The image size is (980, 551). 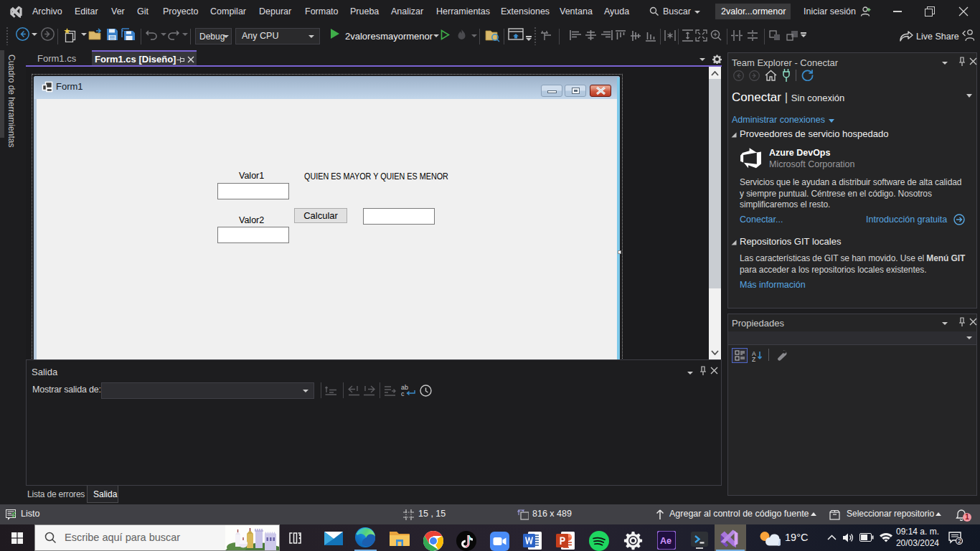 What do you see at coordinates (960, 541) in the screenshot?
I see `svg-text: 2` at bounding box center [960, 541].